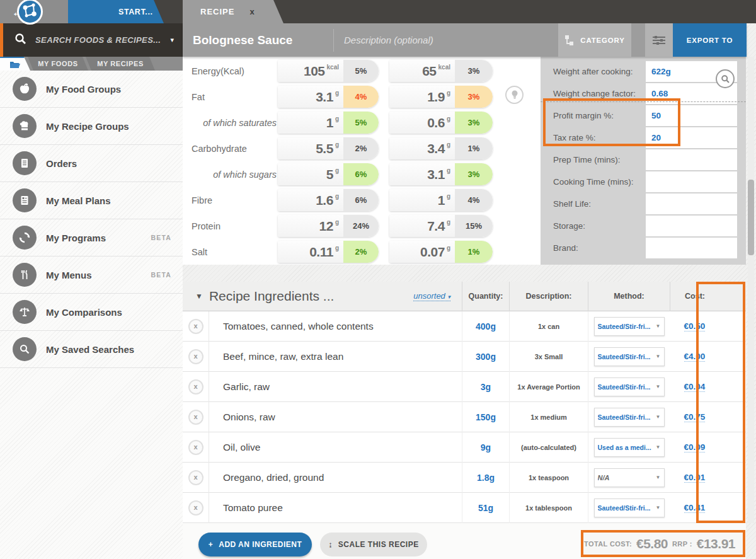 The image size is (756, 559). I want to click on sidebar-item-label: My Programs, so click(98, 238).